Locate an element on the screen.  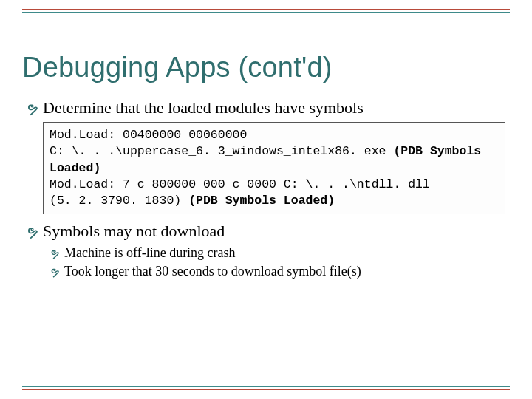
bullet-text: Determine that the loaded modules have s… is located at coordinates (203, 108).